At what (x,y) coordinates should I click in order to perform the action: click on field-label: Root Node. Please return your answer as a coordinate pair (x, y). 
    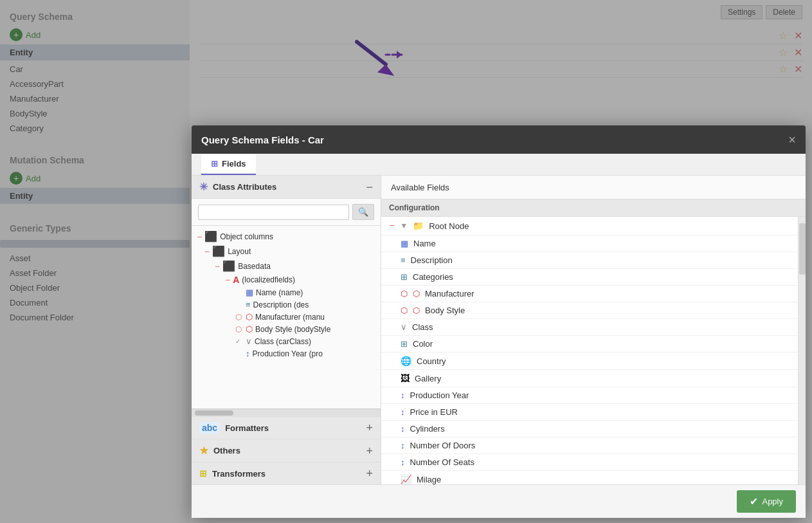
    Looking at the image, I should click on (449, 226).